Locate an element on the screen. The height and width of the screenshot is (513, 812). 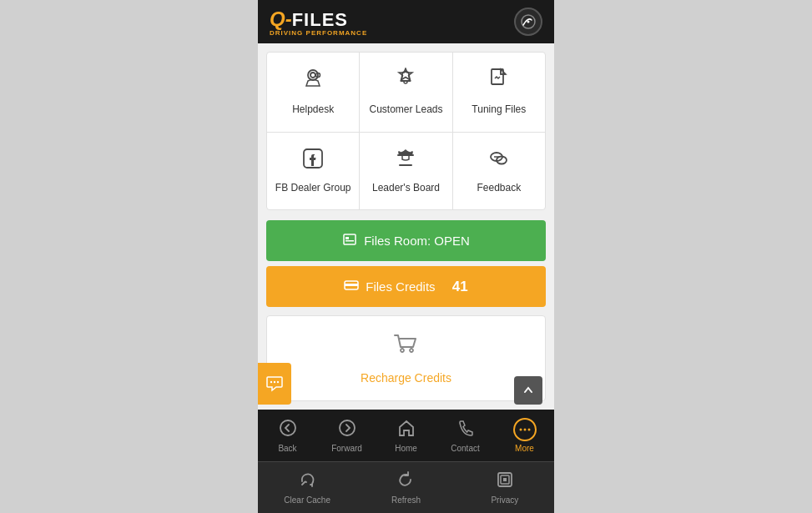
leaders-board-label: Leader's Board is located at coordinates (406, 189).